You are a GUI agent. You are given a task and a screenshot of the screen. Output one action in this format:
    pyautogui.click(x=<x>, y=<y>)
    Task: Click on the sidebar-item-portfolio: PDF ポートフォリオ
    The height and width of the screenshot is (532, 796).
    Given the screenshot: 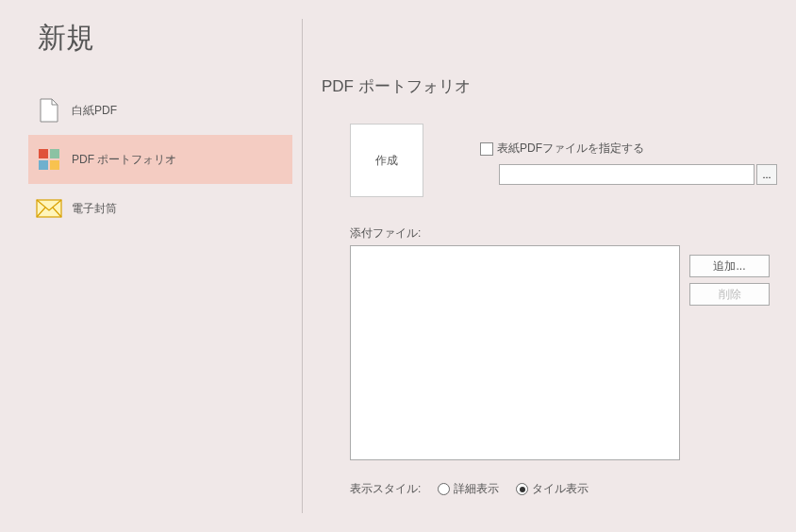 What is the action you would take?
    pyautogui.click(x=160, y=159)
    